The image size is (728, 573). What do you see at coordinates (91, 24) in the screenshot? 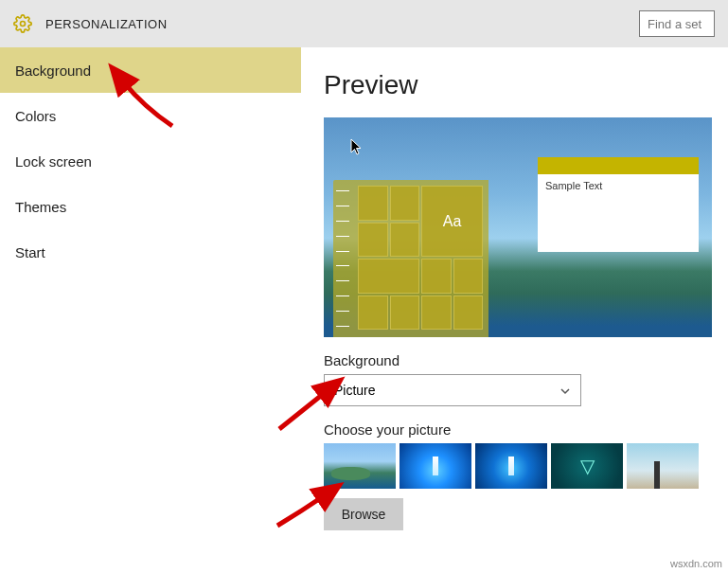
I see `header-left: PERSONALIZATION` at bounding box center [91, 24].